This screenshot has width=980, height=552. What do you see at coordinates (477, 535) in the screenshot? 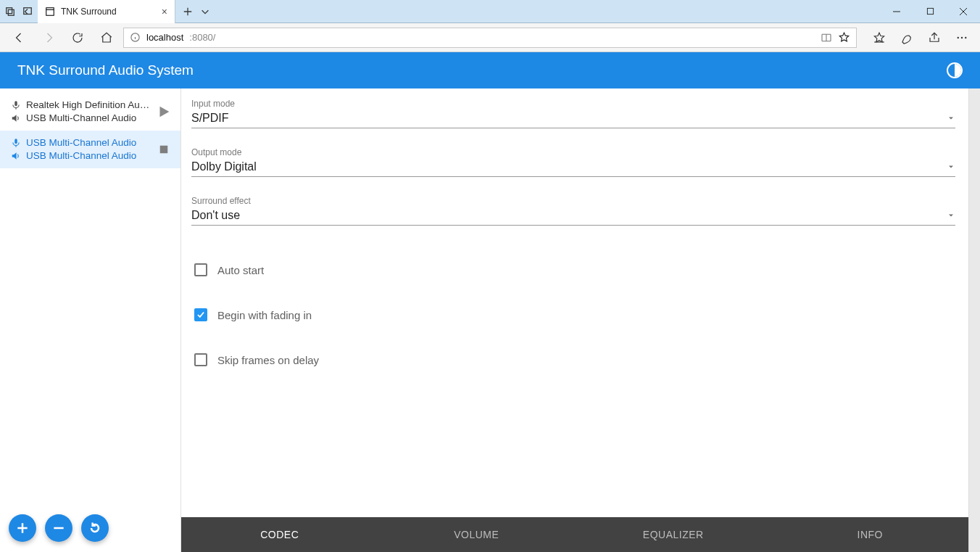
I see `tab-volume: VOLUME` at bounding box center [477, 535].